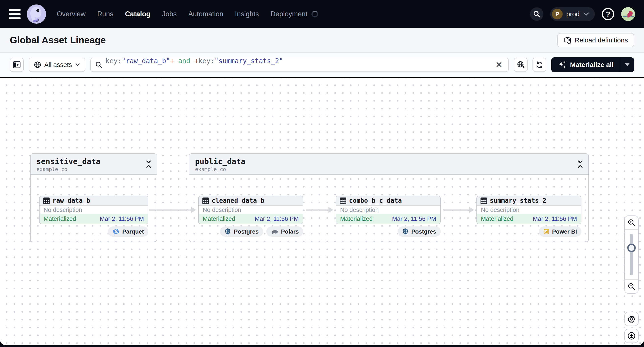  What do you see at coordinates (94, 201) in the screenshot?
I see `asset-node-header: raw_data_b` at bounding box center [94, 201].